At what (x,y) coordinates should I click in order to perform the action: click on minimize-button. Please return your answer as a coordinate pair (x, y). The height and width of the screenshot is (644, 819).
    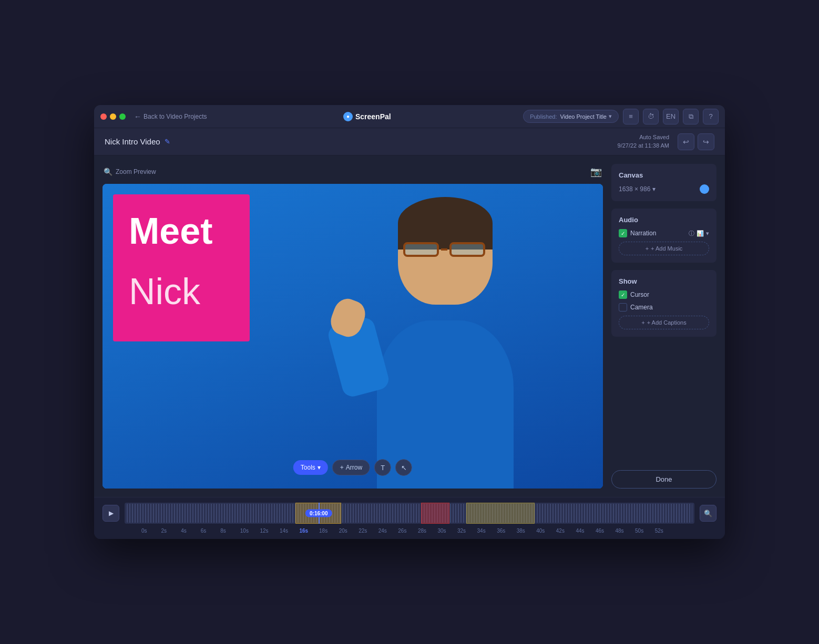
    Looking at the image, I should click on (113, 117).